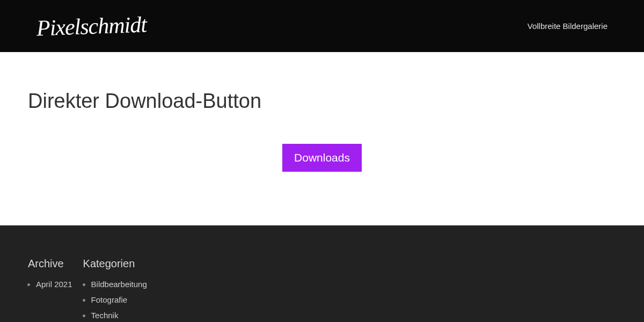 The image size is (644, 322). What do you see at coordinates (50, 264) in the screenshot?
I see `archive-heading: Archive` at bounding box center [50, 264].